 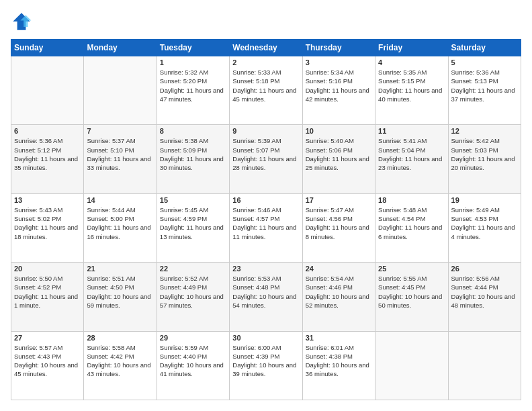 What do you see at coordinates (193, 159) in the screenshot?
I see `calendar-cell: 8Sunrise: 5:38 AMSunset: 5:09 PMDaylight…` at bounding box center [193, 159].